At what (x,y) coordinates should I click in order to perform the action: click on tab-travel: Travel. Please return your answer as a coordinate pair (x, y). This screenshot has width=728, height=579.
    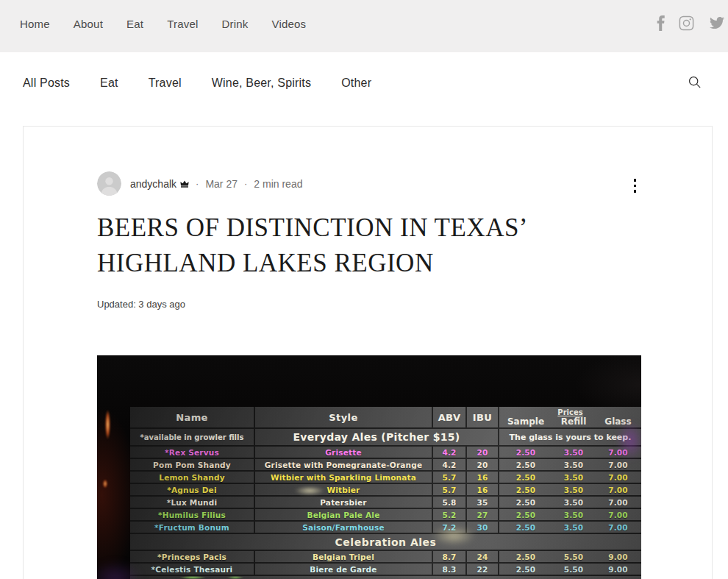
    Looking at the image, I should click on (165, 83).